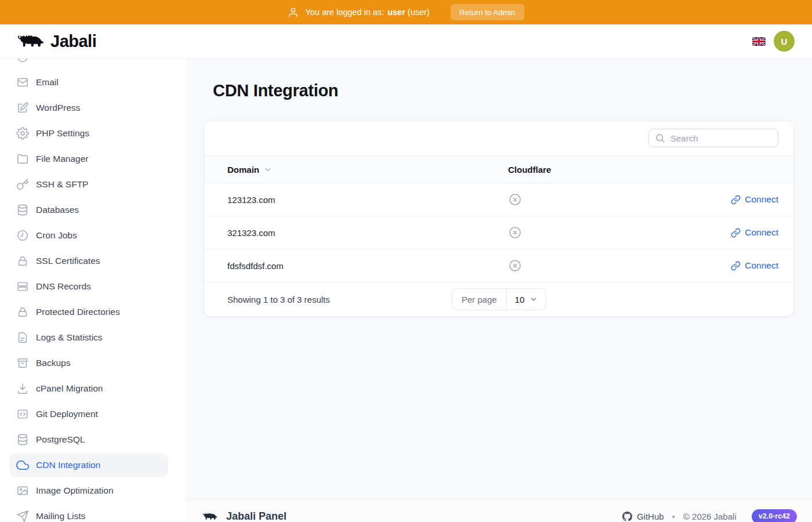 The width and height of the screenshot is (812, 522). I want to click on sidebar-item-label: PHP Settings, so click(63, 133).